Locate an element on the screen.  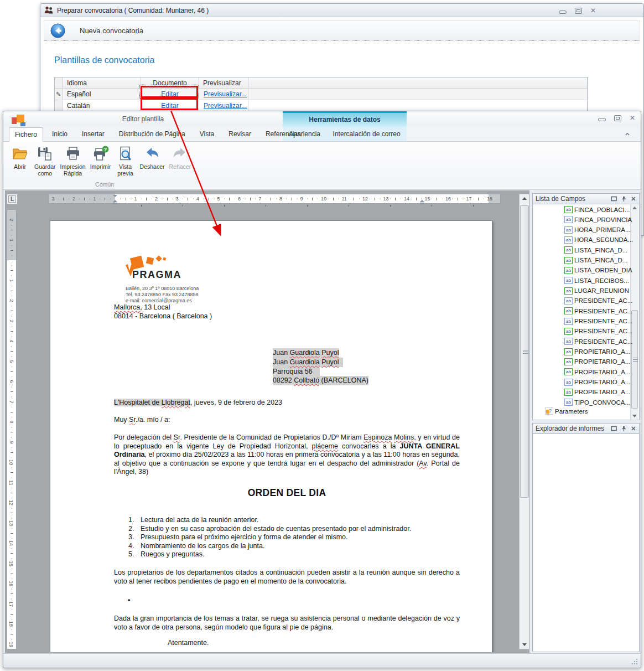
field-item: abFINCA_PROVINCIA is located at coordinates (598, 219).